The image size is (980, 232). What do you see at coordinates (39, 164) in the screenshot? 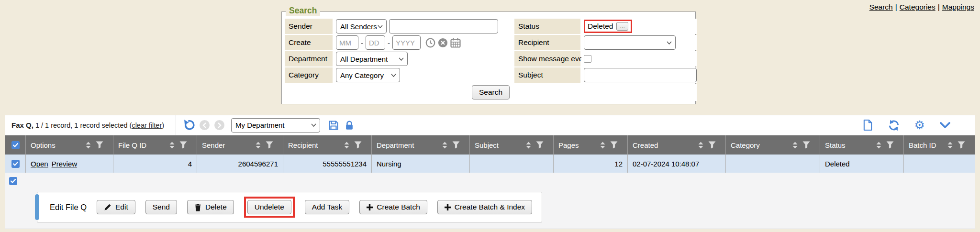
I see `open-link: Open` at bounding box center [39, 164].